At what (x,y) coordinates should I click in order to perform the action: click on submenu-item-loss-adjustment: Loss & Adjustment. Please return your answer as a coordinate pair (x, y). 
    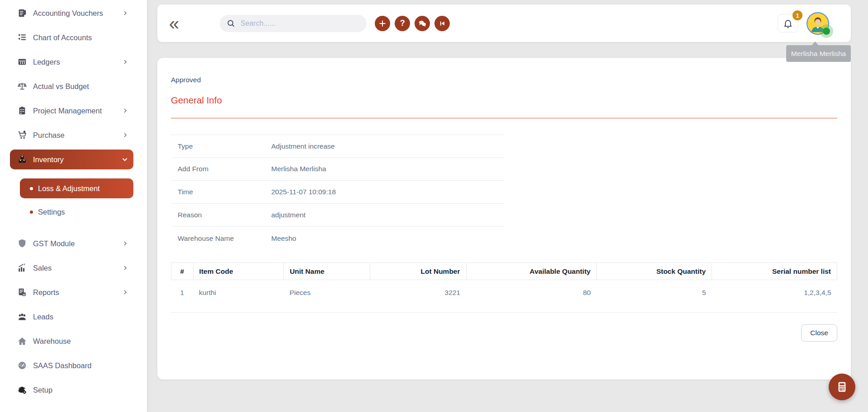
    Looking at the image, I should click on (77, 188).